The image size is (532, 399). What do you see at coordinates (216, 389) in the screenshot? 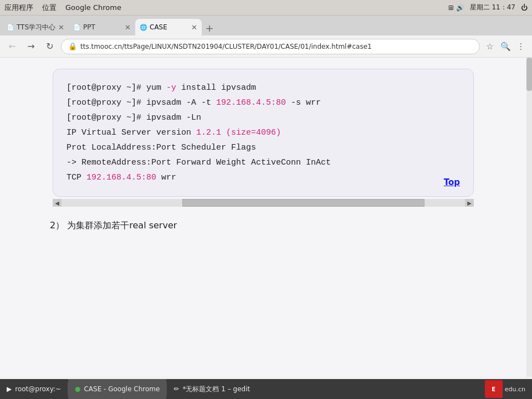
I see `gedit-label: *无标题文档 1 – gedit` at bounding box center [216, 389].